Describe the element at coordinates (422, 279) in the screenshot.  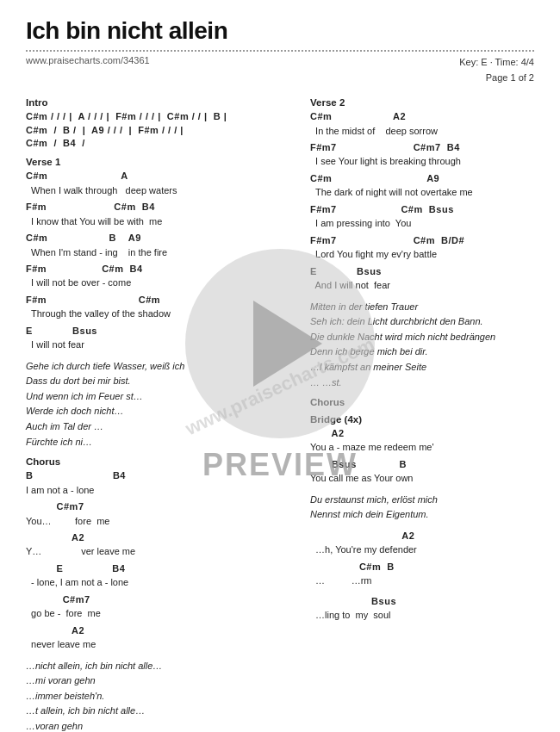
I see `verse2-stanza-6: E Bsus And I will not fear` at that location.